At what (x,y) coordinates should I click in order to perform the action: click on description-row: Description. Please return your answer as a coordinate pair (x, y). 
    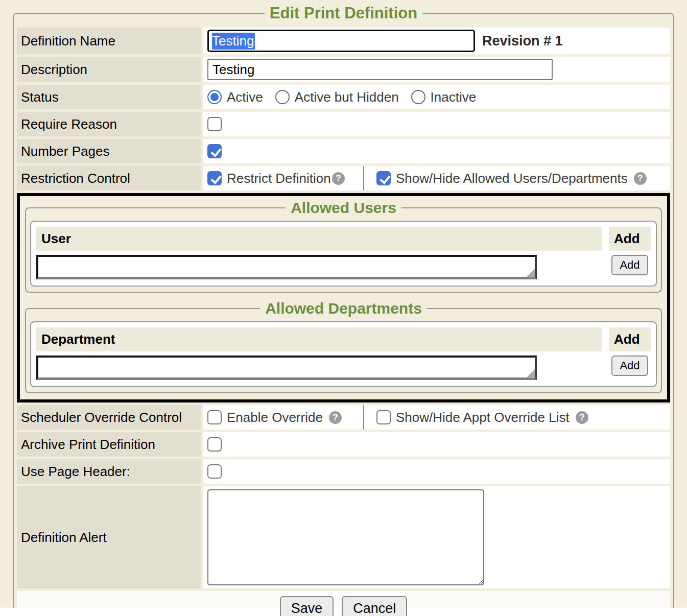
    Looking at the image, I should click on (343, 69).